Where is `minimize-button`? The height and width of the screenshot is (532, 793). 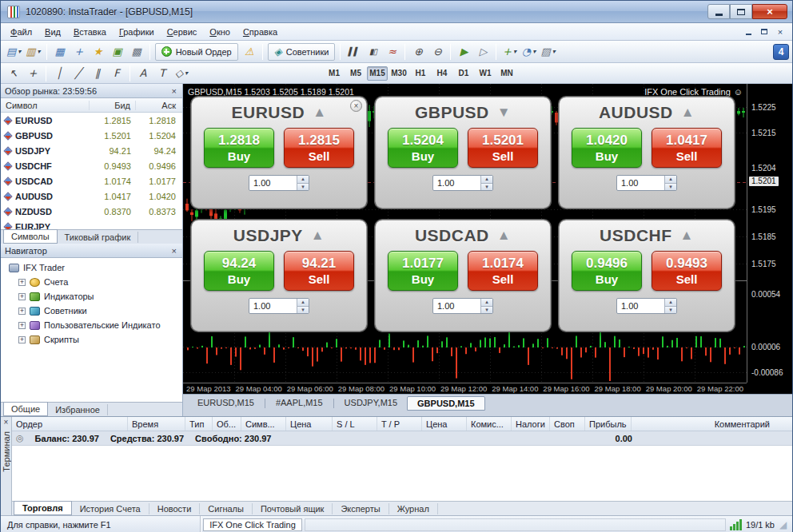
minimize-button is located at coordinates (719, 11).